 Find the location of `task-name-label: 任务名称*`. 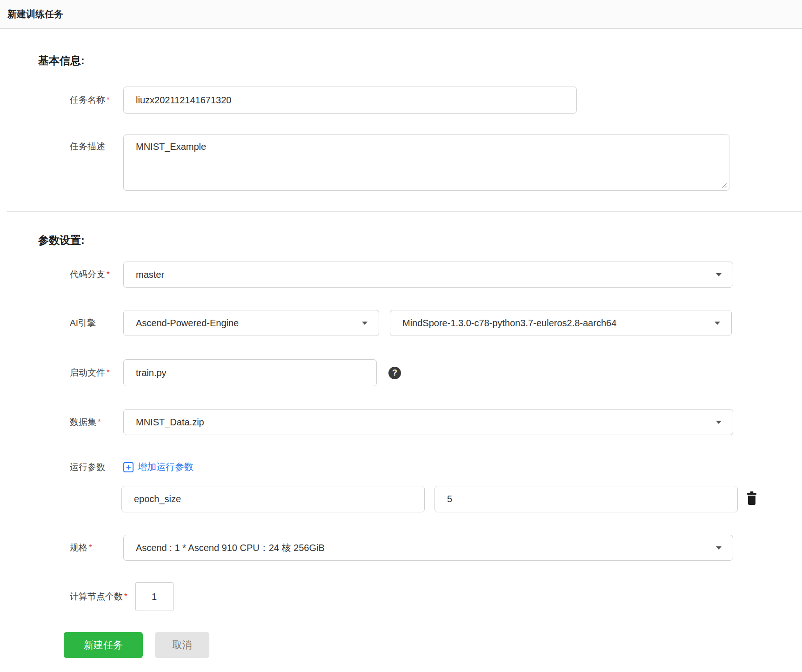

task-name-label: 任务名称* is located at coordinates (97, 100).